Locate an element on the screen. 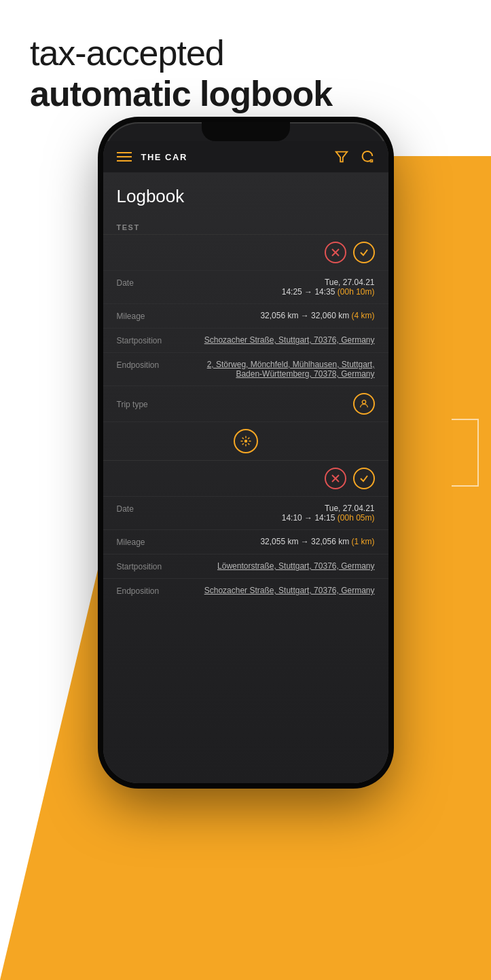  trip2-mileage-label: Mileage is located at coordinates (151, 542).